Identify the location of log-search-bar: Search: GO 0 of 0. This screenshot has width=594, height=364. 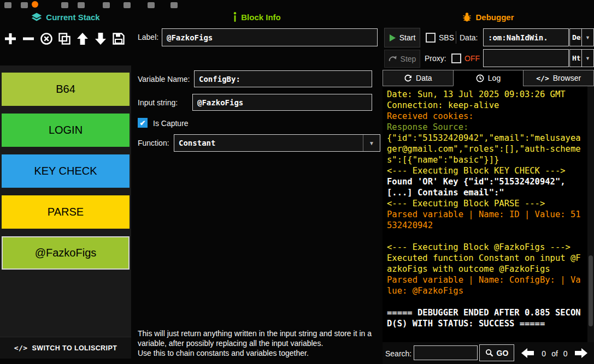
(489, 353).